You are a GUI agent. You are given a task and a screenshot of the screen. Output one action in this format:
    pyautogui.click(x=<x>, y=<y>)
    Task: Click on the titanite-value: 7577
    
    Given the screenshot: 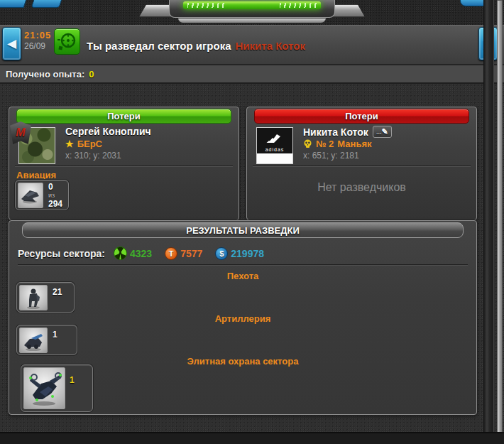 What is the action you would take?
    pyautogui.click(x=192, y=254)
    